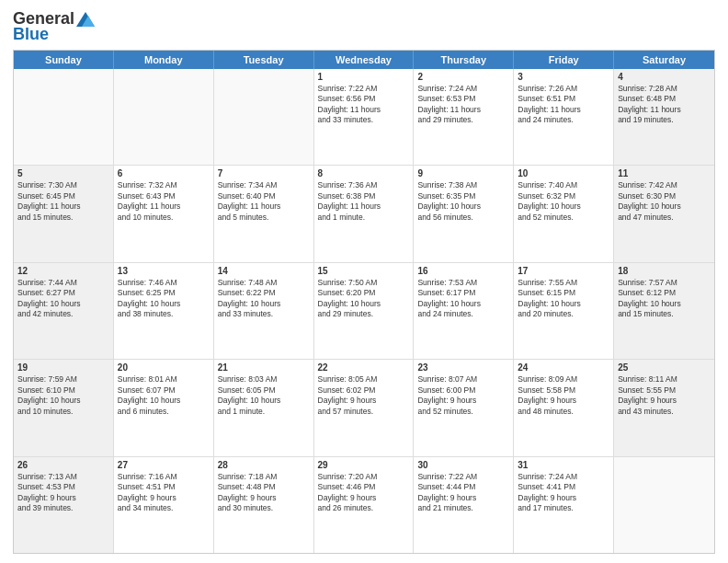  What do you see at coordinates (53, 27) in the screenshot?
I see `logo: General Blue` at bounding box center [53, 27].